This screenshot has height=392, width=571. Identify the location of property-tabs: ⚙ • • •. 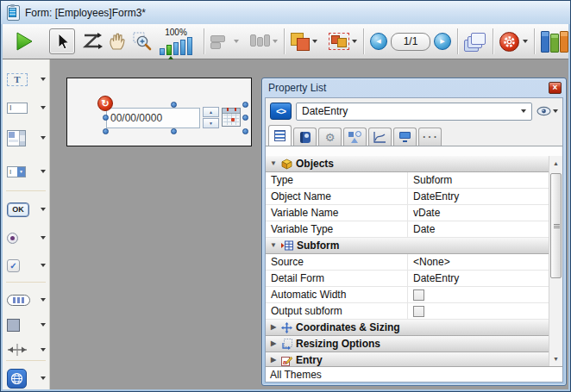
(414, 135).